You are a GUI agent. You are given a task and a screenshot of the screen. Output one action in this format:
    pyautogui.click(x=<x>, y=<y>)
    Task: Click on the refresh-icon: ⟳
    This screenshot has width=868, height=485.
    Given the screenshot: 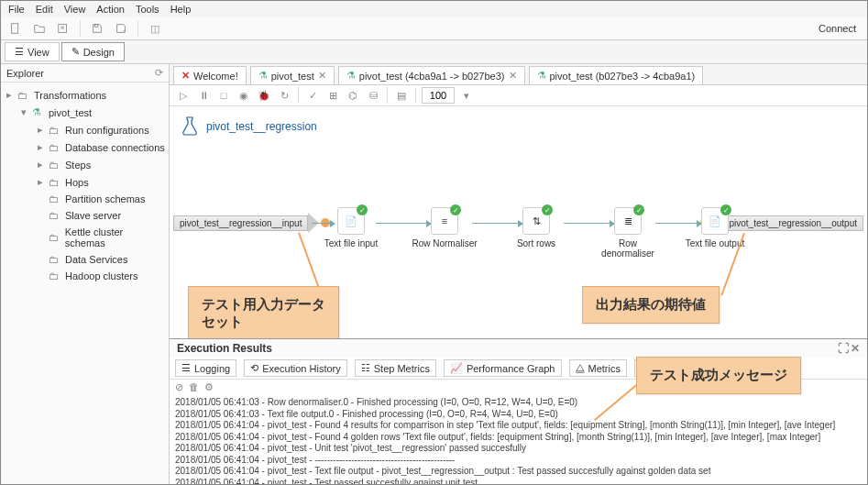 What is the action you would take?
    pyautogui.click(x=159, y=73)
    